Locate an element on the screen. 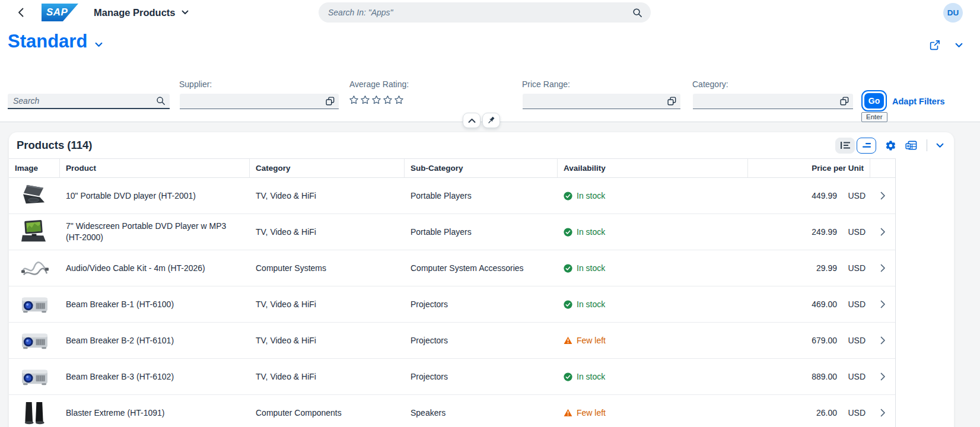 This screenshot has height=427, width=980. product-category: Computer Components is located at coordinates (327, 413).